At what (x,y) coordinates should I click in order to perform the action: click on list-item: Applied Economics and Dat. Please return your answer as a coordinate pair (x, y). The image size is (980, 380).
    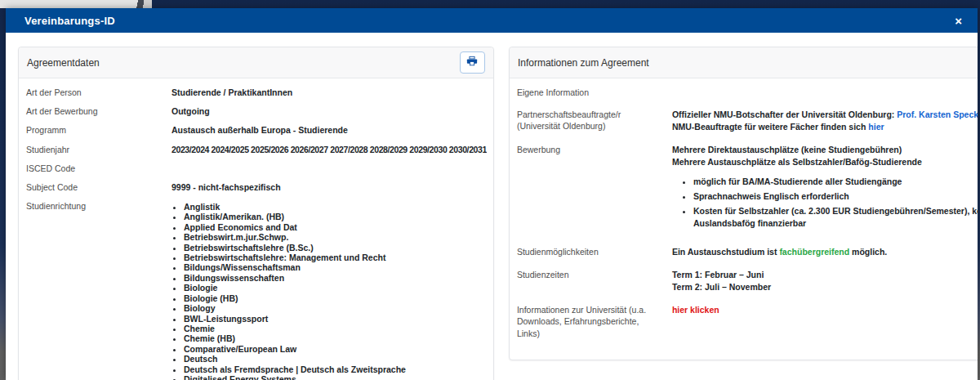
    Looking at the image, I should click on (335, 227).